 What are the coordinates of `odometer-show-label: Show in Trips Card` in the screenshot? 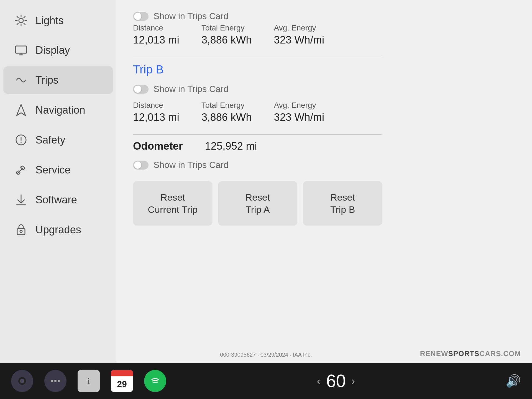 It's located at (191, 165).